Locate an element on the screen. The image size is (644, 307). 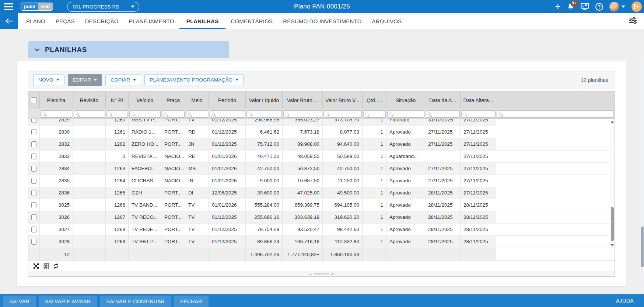
column-header-valor_bruto: Valor Bruto ... is located at coordinates (303, 100).